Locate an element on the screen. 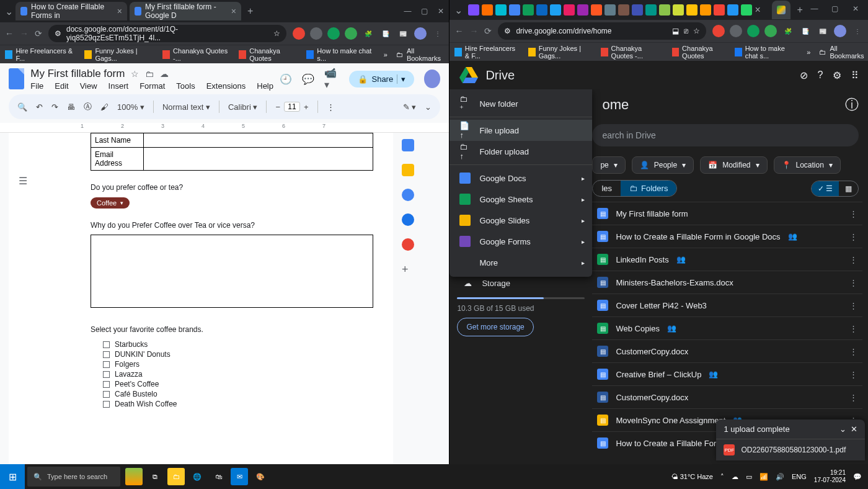 The height and width of the screenshot is (489, 868). file-row: ▤Cover Letter Pi42 - Web3⋮ is located at coordinates (727, 305).